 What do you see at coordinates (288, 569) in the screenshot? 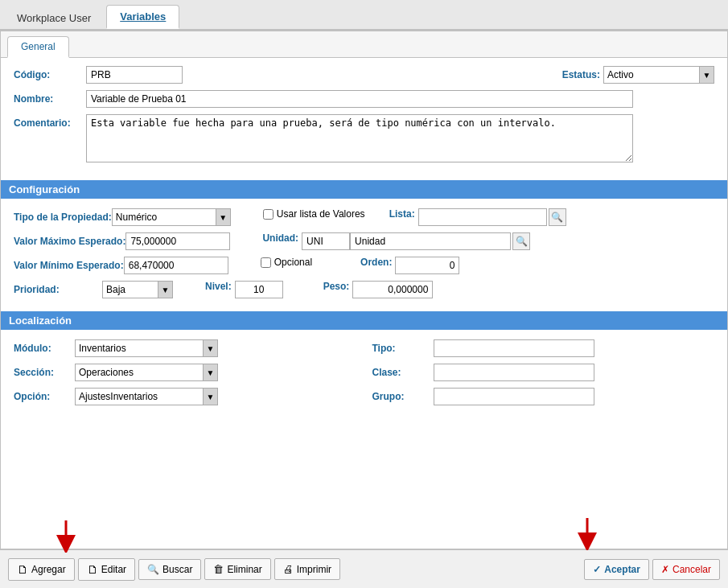
I see `imprimir-icon: 🖨` at bounding box center [288, 569].